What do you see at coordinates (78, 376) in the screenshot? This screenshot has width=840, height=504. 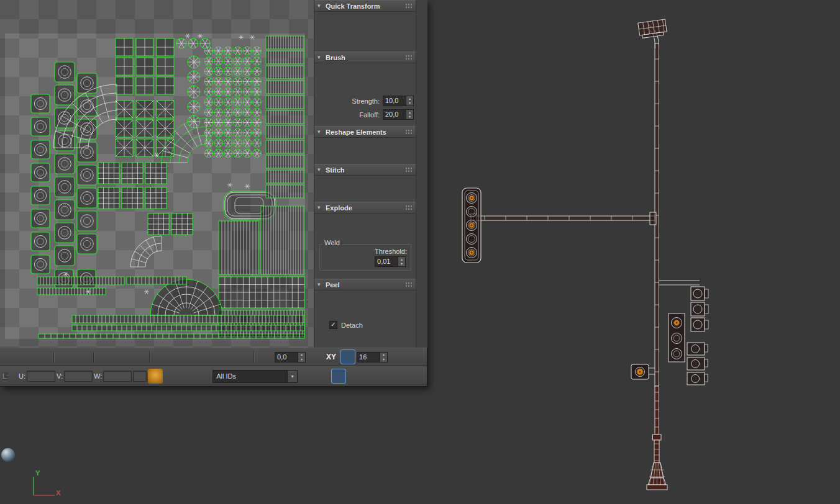 I see `v-field` at bounding box center [78, 376].